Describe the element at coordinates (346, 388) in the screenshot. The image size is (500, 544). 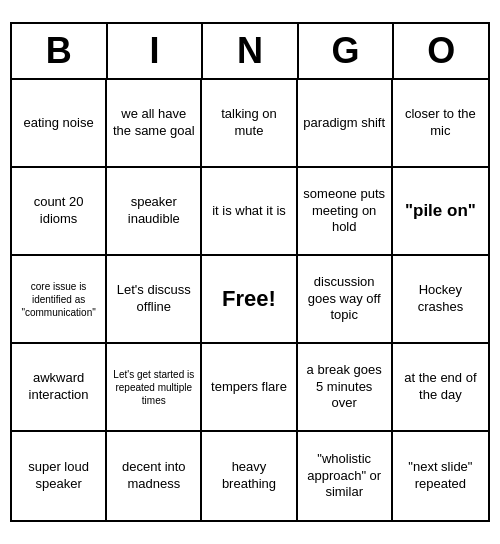
I see `bingo-cell-18: a break goes 5 minutes over` at that location.